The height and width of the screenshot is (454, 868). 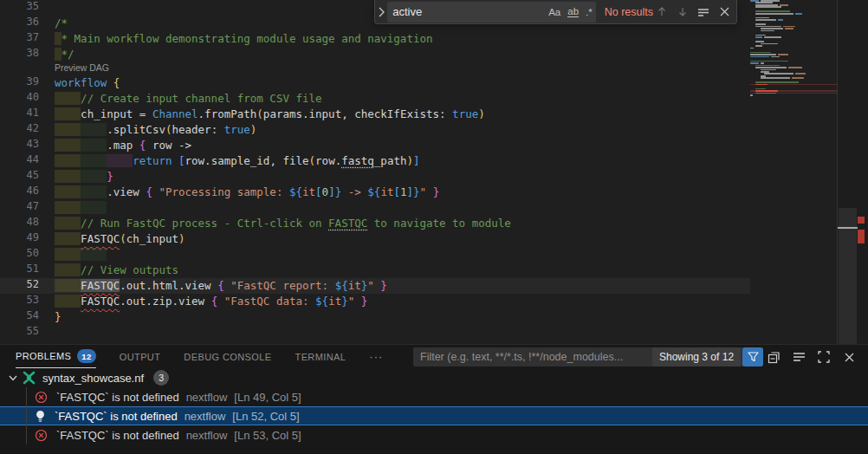 What do you see at coordinates (434, 378) in the screenshot?
I see `file-group-row: syntax_showcase.nf 3` at bounding box center [434, 378].